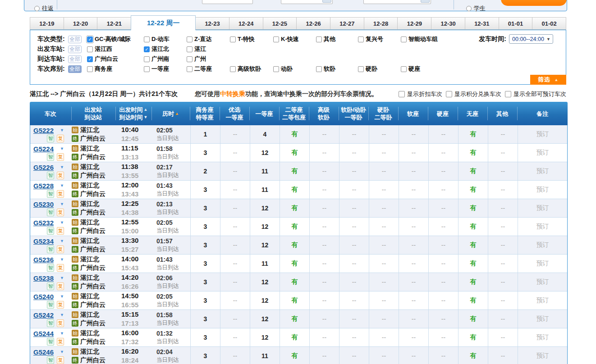  I want to click on date-tab-12-19: 12-19, so click(47, 23).